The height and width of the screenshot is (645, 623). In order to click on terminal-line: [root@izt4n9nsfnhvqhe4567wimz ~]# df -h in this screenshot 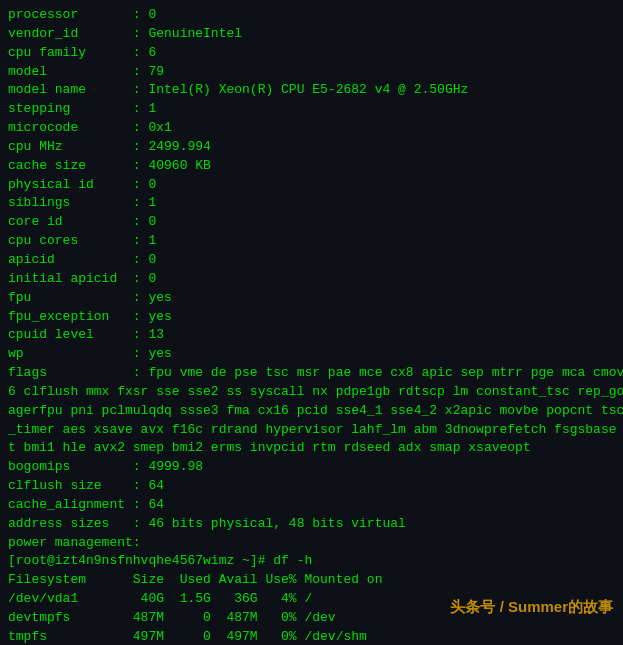, I will do `click(312, 562)`.